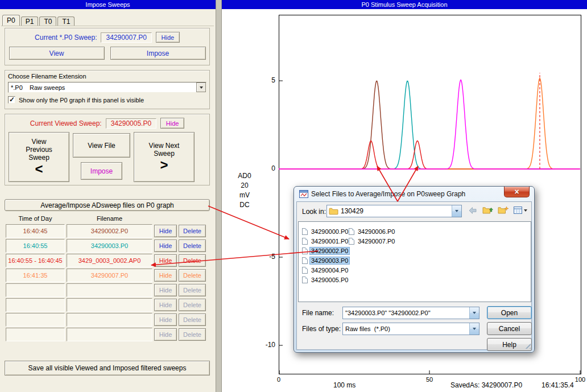 The height and width of the screenshot is (392, 587). Describe the element at coordinates (30, 21) in the screenshot. I see `tab-p1: P1` at that location.